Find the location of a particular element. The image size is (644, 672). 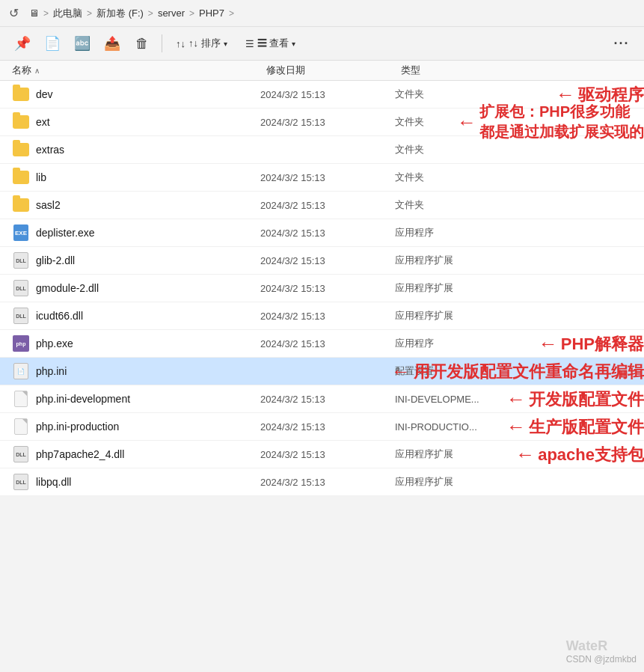

file-name: icudt66.dll is located at coordinates (148, 316).